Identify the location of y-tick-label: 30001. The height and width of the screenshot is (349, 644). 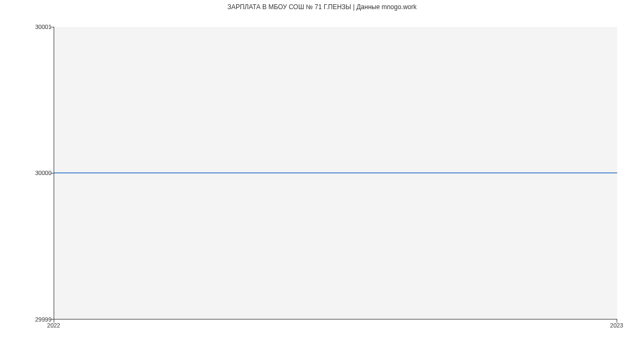
(38, 27).